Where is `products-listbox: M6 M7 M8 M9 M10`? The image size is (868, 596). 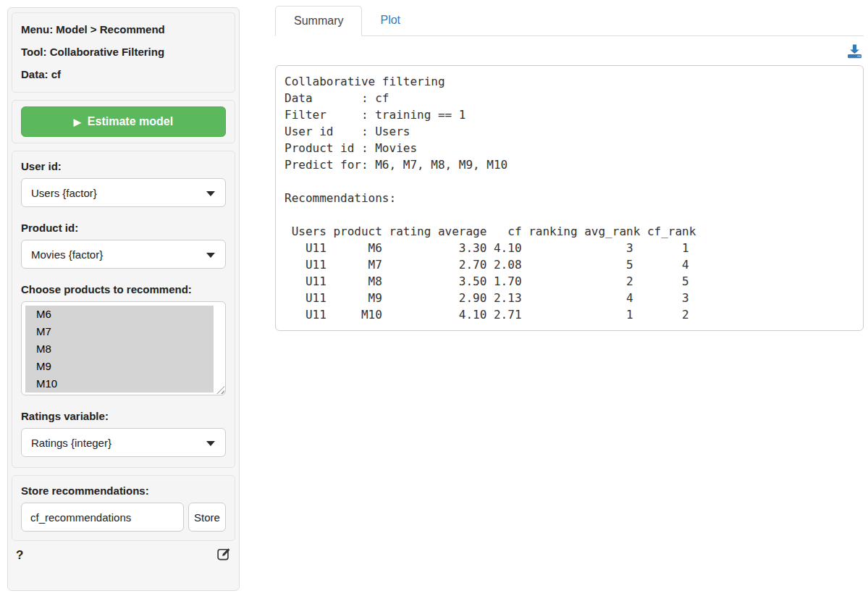
products-listbox: M6 M7 M8 M9 M10 is located at coordinates (123, 348).